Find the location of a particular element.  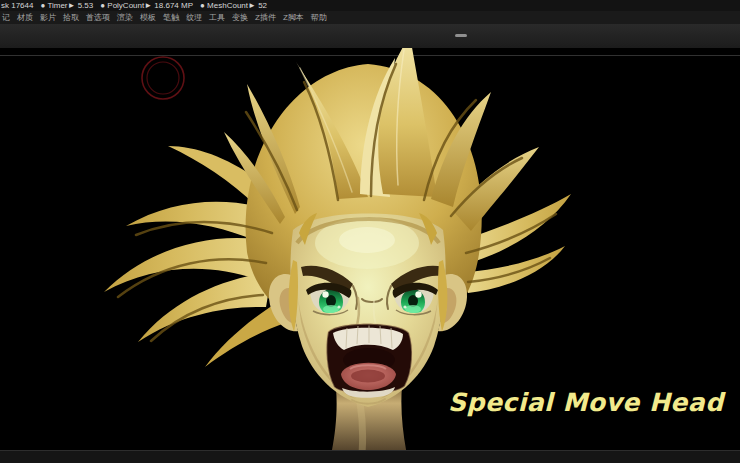

menu-bar: 记 材质 影片 拾取 首选项 渲染 模板 笔触 纹理 工具 变换 Z插件 Z脚本… is located at coordinates (370, 18).